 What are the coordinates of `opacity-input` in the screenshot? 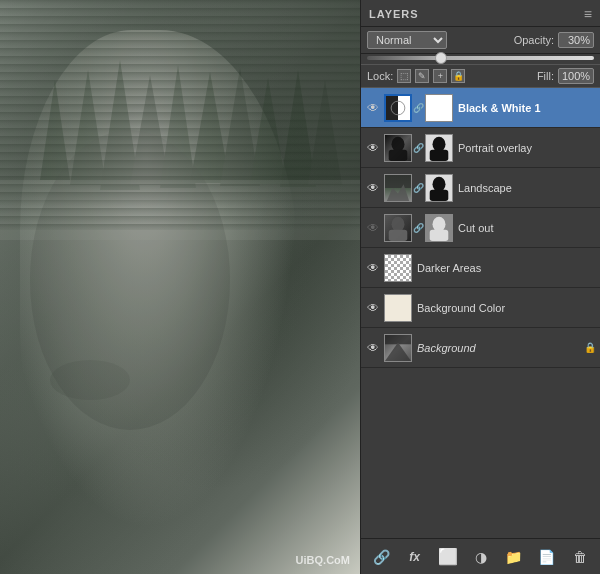 It's located at (576, 40).